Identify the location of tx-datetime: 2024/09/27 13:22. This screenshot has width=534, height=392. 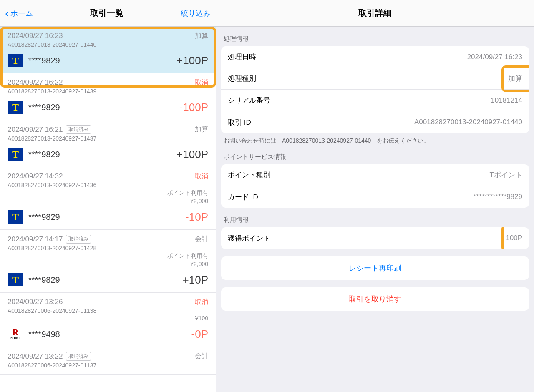
(35, 357).